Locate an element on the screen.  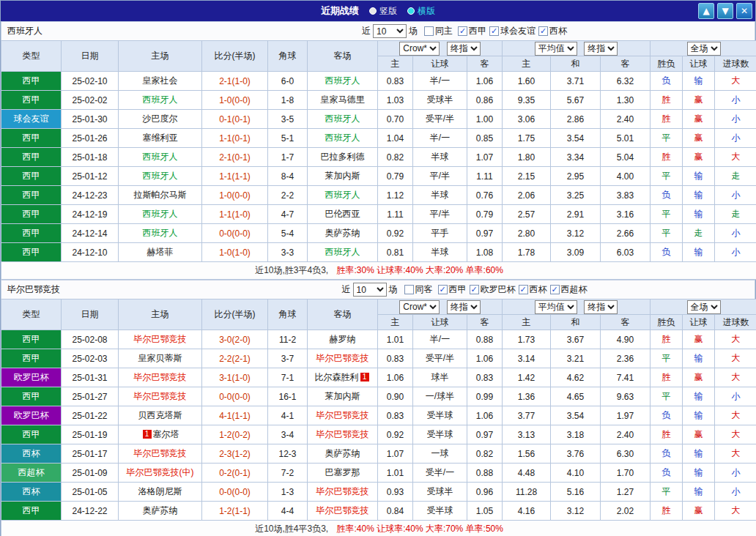
same-venue-checkbox: 同主 is located at coordinates (438, 31).